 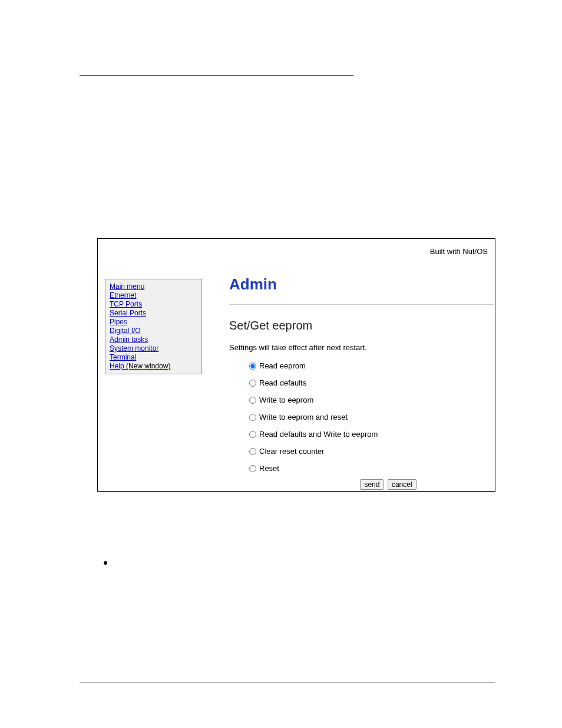 What do you see at coordinates (359, 348) in the screenshot?
I see `section-description: Settings will take effect after next res…` at bounding box center [359, 348].